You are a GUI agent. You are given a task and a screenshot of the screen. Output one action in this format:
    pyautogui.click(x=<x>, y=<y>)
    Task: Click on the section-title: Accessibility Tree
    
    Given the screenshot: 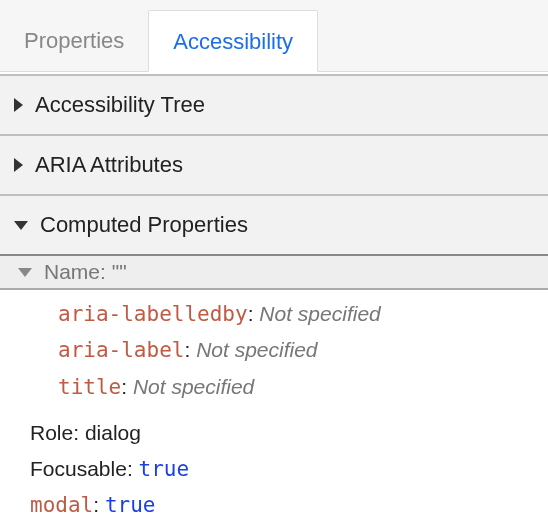 What is the action you would take?
    pyautogui.click(x=120, y=105)
    